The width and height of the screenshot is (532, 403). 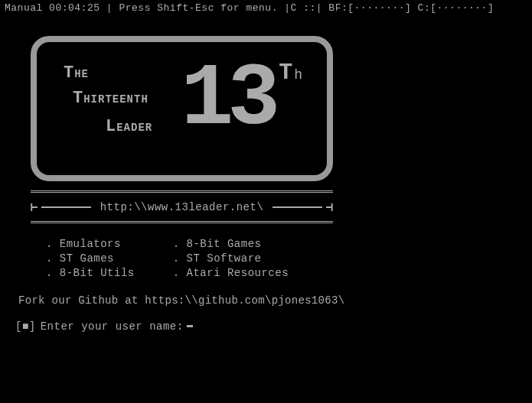 What do you see at coordinates (182, 207) in the screenshot?
I see `url-text: http:\\www.13leader.net\` at bounding box center [182, 207].